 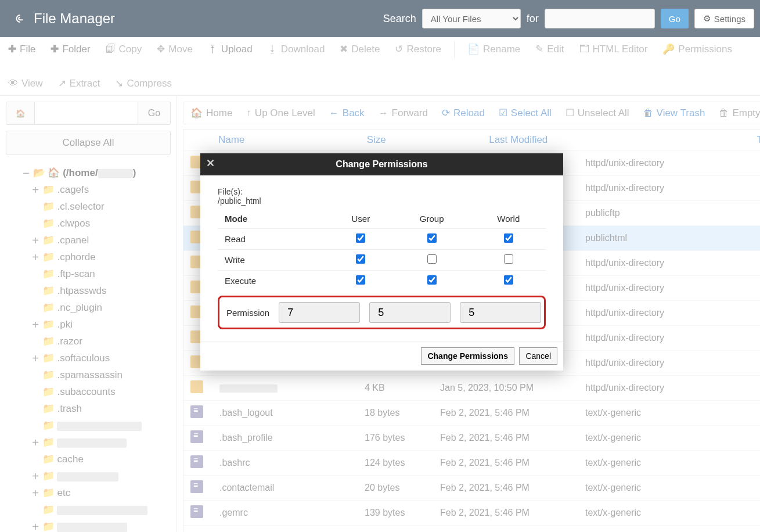 I want to click on search-go-button: Go, so click(x=675, y=19).